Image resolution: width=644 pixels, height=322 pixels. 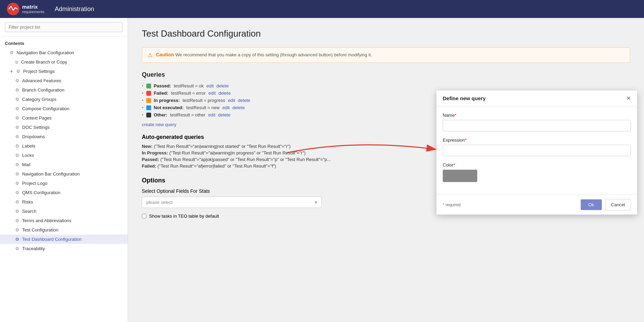 I want to click on sidebar-item-locks: ⚙ Locks, so click(x=64, y=155).